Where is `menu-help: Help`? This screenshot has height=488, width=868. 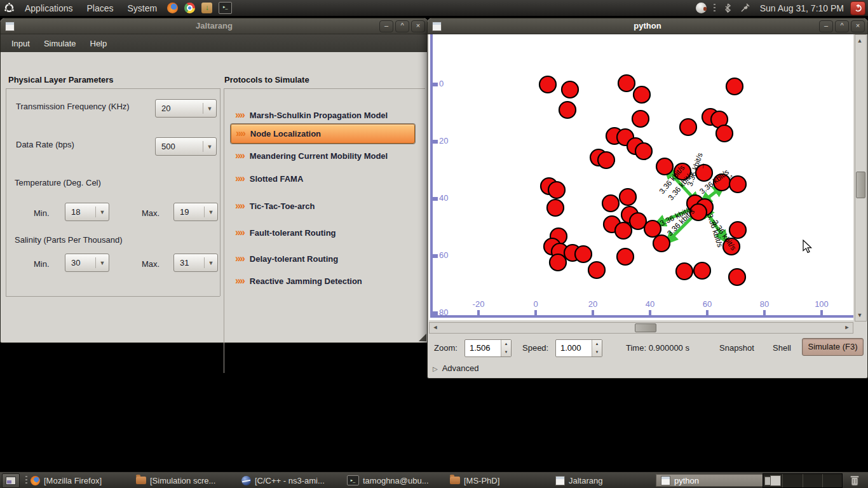 menu-help: Help is located at coordinates (99, 43).